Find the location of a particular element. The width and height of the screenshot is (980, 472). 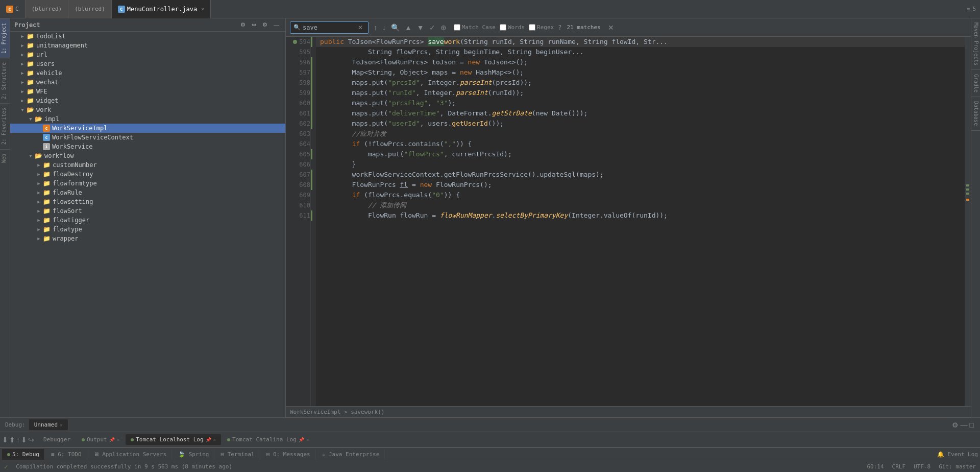

regex-checkbox: Regex is located at coordinates (541, 28).